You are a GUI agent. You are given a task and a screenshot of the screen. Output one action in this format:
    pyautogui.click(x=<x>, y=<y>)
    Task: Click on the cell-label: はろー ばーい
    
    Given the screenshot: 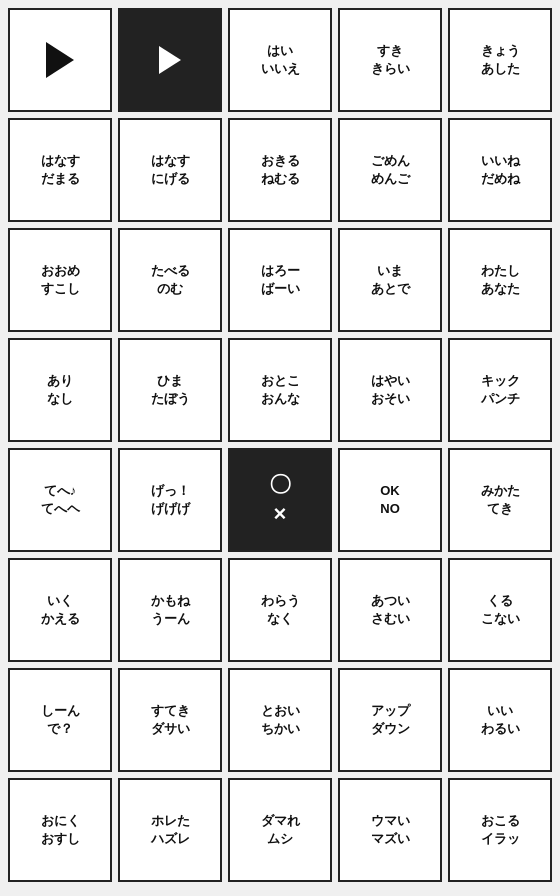 What is the action you would take?
    pyautogui.click(x=280, y=280)
    